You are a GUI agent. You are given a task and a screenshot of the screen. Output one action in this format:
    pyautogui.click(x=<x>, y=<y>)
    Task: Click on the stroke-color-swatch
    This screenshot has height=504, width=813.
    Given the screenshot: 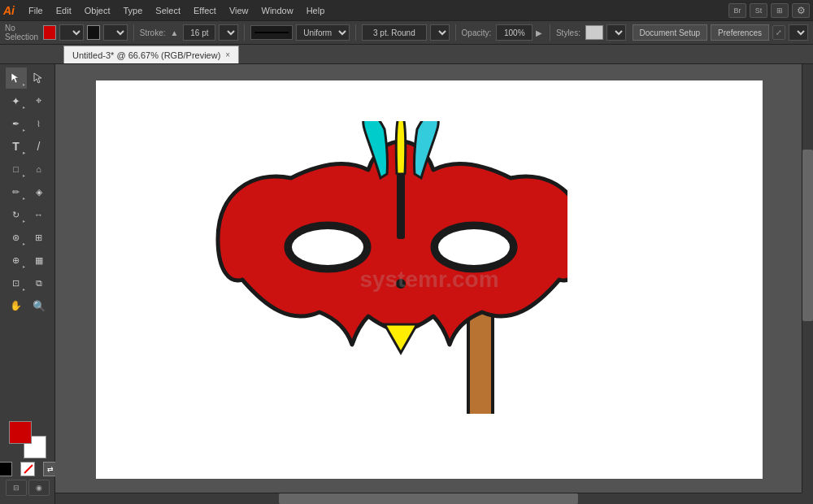 What is the action you would take?
    pyautogui.click(x=93, y=33)
    